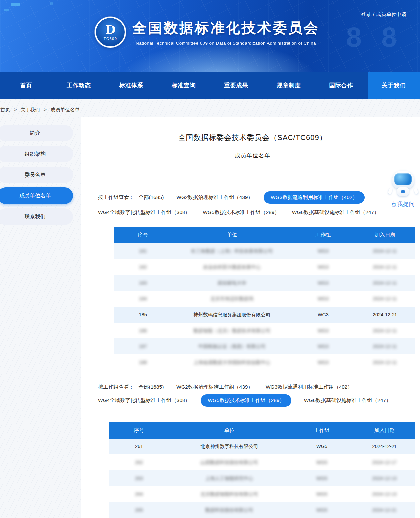 The image size is (420, 518). I want to click on row-no: 182, so click(143, 267).